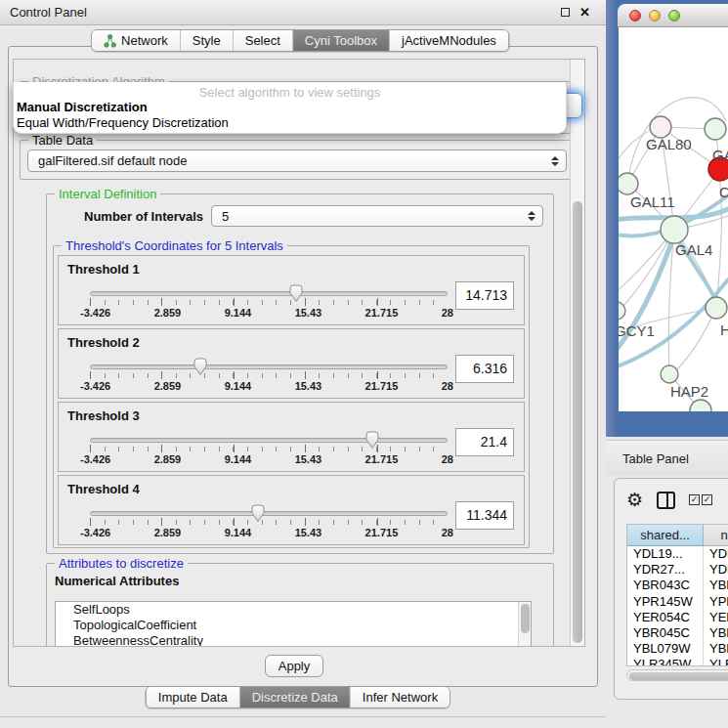 The width and height of the screenshot is (728, 728). Describe the element at coordinates (672, 16) in the screenshot. I see `network-window-titlebar` at that location.